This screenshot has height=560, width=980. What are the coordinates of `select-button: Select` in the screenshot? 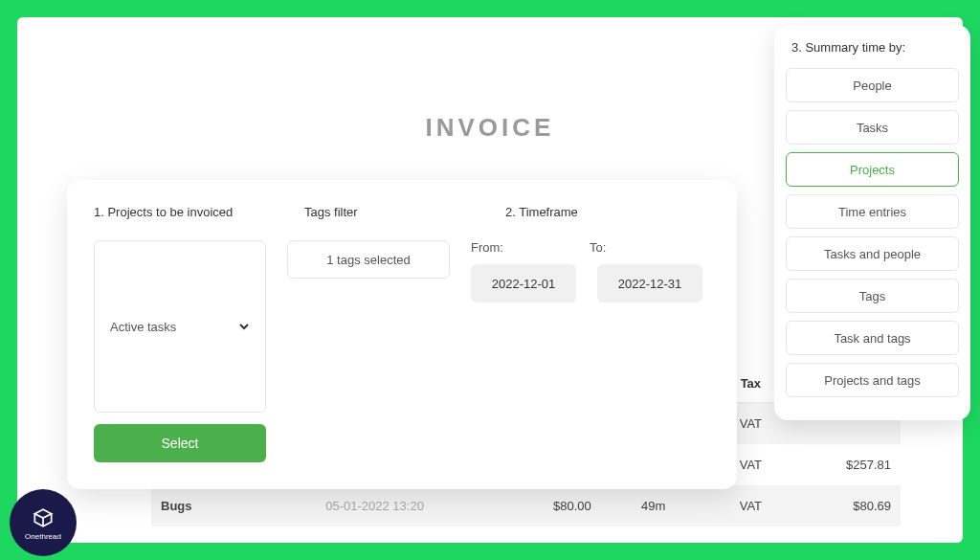 It's located at (180, 443).